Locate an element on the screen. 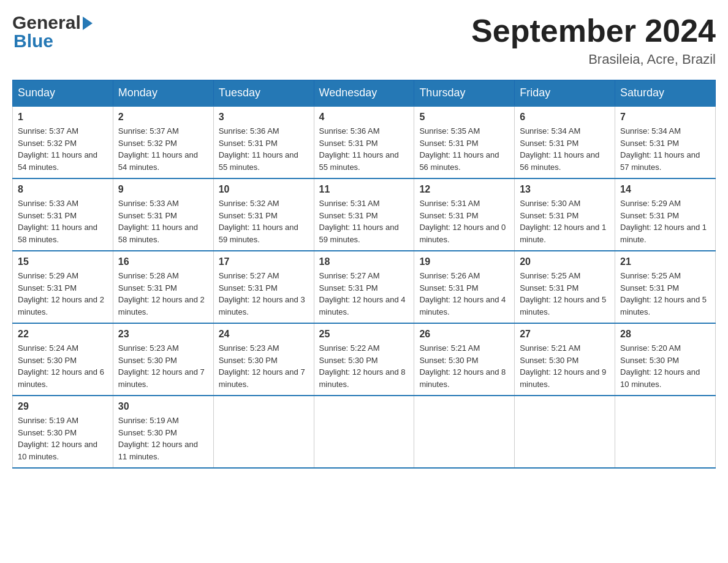  day-number: 12 is located at coordinates (464, 190).